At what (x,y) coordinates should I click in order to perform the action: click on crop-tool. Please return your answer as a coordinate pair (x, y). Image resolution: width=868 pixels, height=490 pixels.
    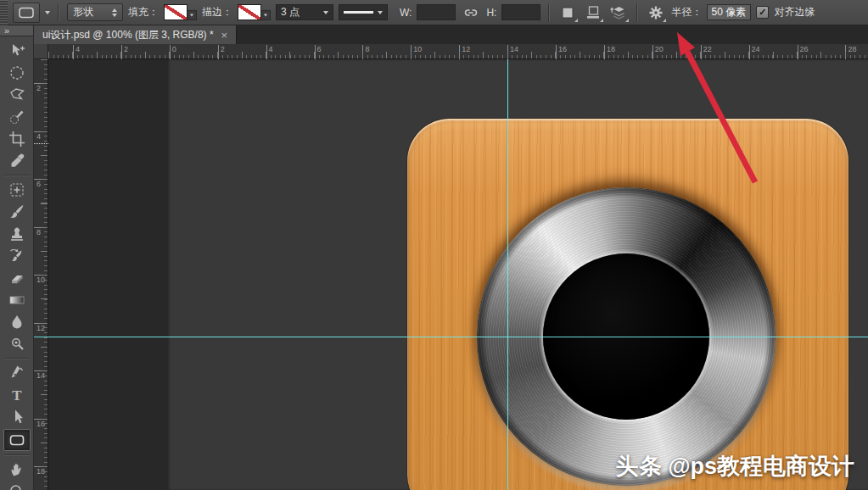
    Looking at the image, I should click on (17, 139).